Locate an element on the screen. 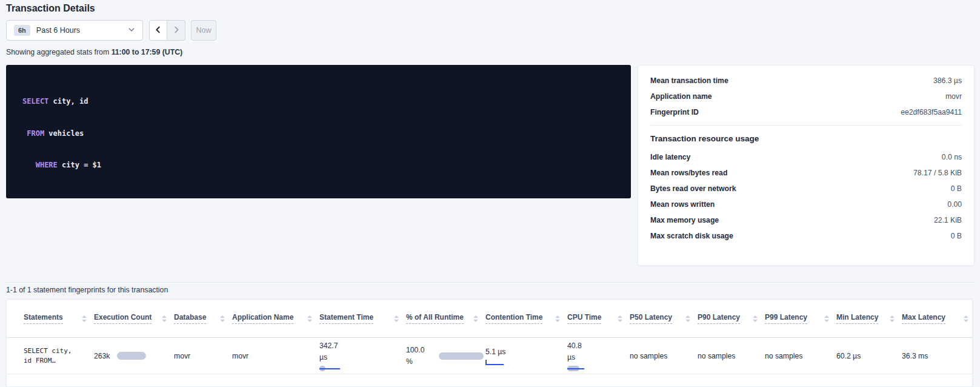 The width and height of the screenshot is (980, 387). column-header-p99-latency: P99 Latency is located at coordinates (801, 318).